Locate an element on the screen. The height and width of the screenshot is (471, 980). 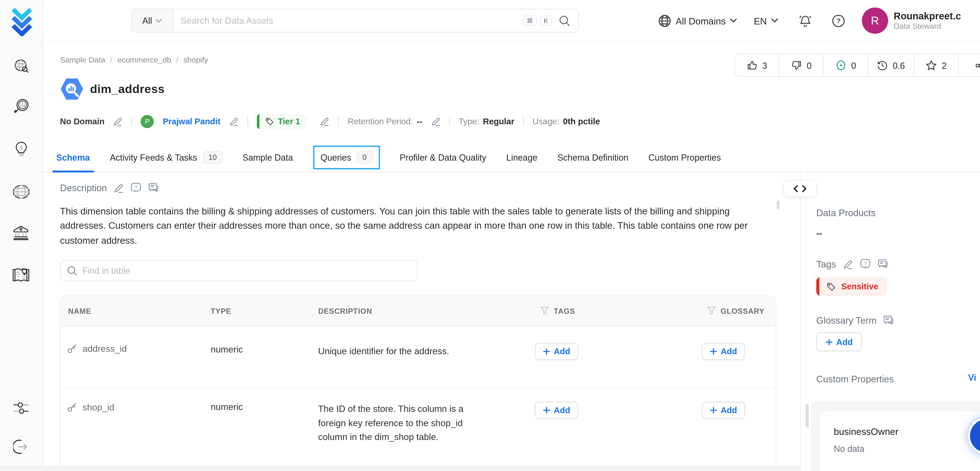
version-button: 0.6 is located at coordinates (891, 65).